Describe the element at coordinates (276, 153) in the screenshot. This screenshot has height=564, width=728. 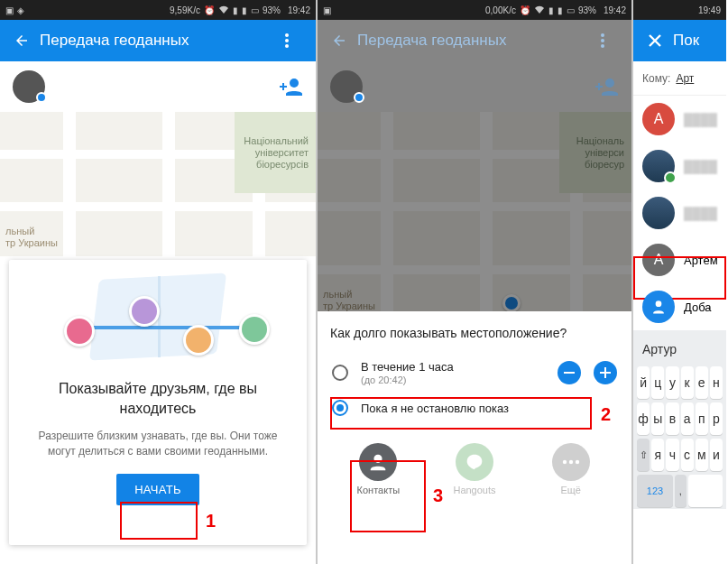
I see `map-label: Національний університет біоресурсів` at that location.